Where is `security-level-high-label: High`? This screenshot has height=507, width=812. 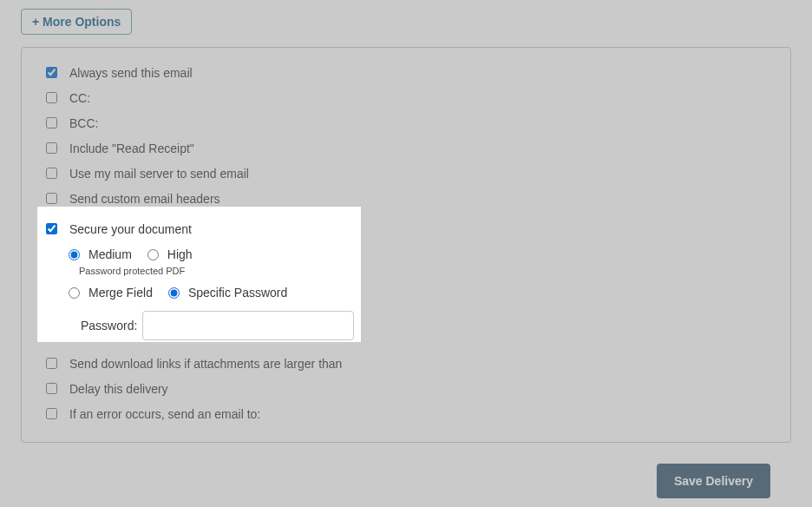
security-level-high-label: High is located at coordinates (180, 254).